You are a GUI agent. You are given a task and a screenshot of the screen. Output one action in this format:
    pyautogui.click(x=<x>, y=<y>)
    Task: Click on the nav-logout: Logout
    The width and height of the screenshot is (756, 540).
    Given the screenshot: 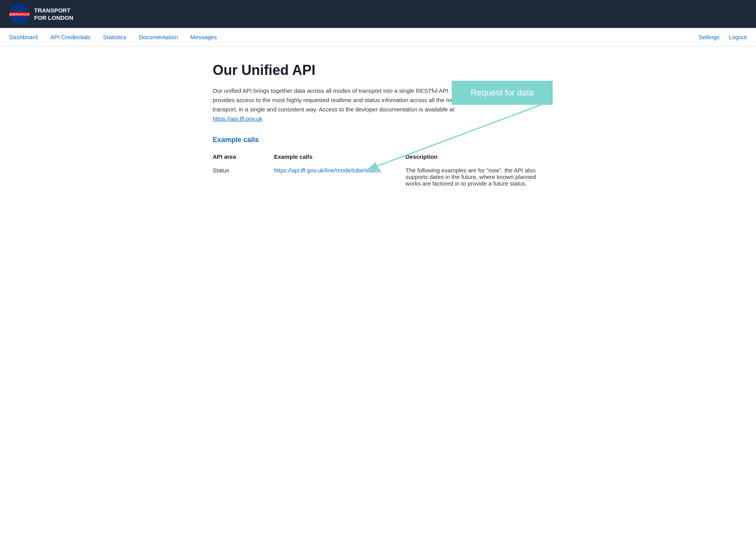 What is the action you would take?
    pyautogui.click(x=738, y=37)
    